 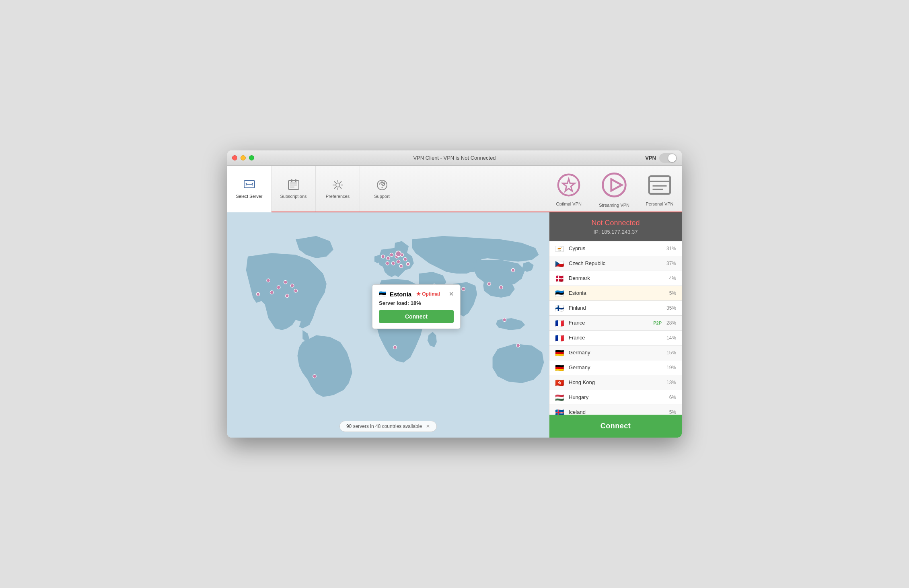 I want to click on list-item: 🇫🇮 Finland 35%, so click(x=615, y=308).